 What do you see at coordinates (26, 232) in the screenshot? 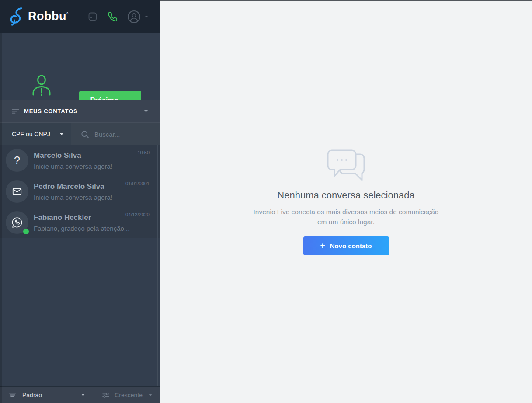
I see `online-status-dot` at bounding box center [26, 232].